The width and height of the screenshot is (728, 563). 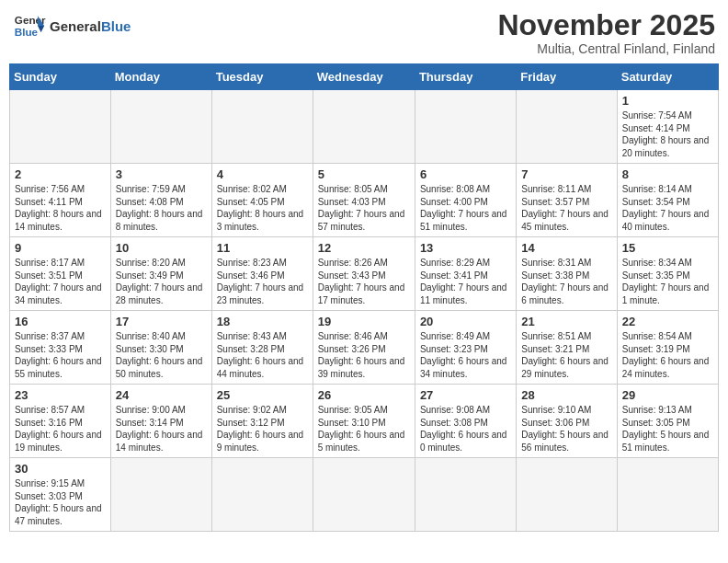 What do you see at coordinates (667, 396) in the screenshot?
I see `day-number: 29` at bounding box center [667, 396].